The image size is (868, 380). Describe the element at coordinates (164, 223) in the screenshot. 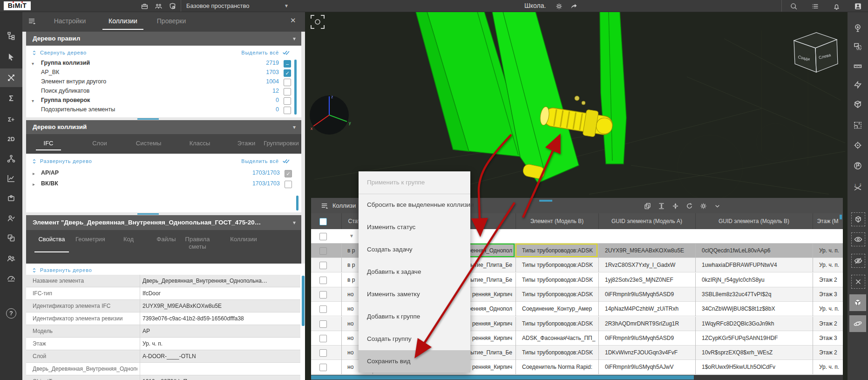

I see `element-section-header: Элемент "Дверь_Деревянная_Внутренняя_Одн…` at that location.